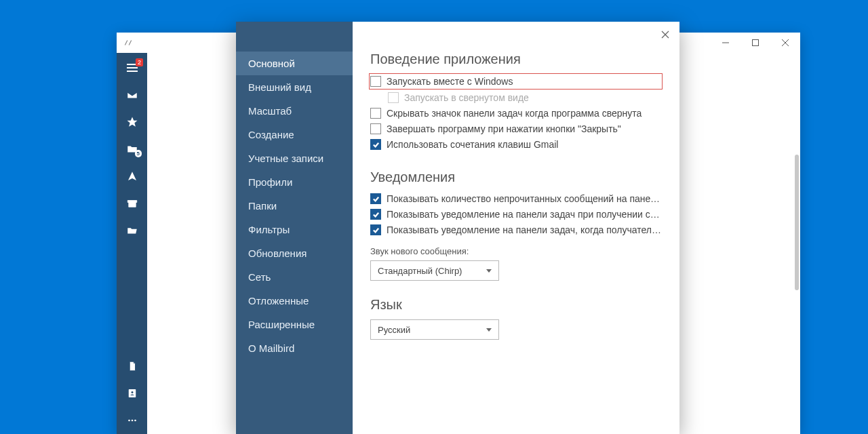 The width and height of the screenshot is (868, 434). Describe the element at coordinates (128, 43) in the screenshot. I see `app-logo-icon` at that location.